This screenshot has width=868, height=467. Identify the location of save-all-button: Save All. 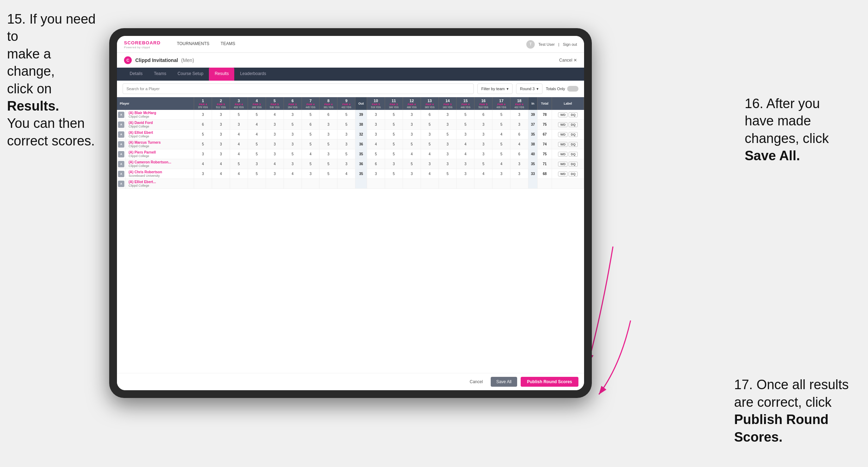
(504, 382).